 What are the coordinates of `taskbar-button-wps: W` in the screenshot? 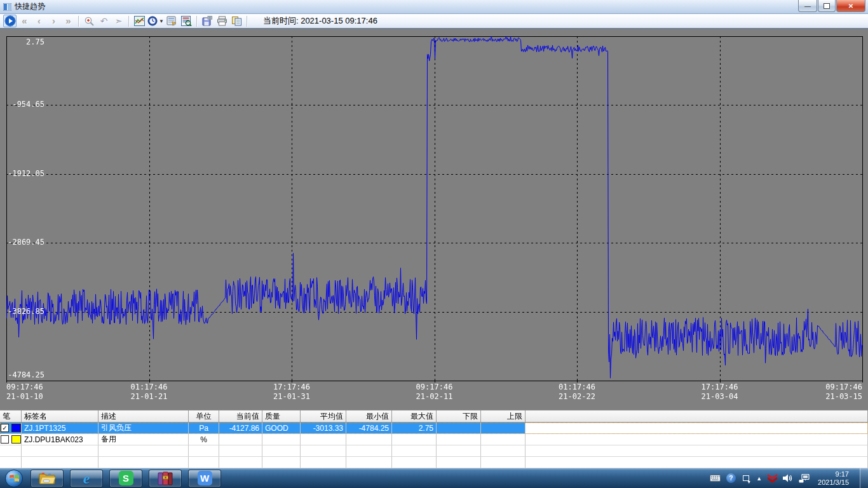 It's located at (205, 478).